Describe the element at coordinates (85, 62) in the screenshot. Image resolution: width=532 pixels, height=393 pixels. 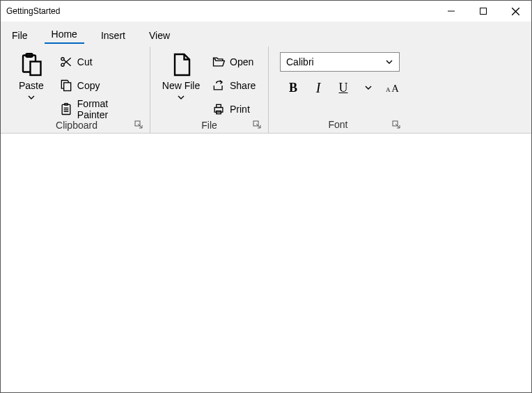
I see `cut-label: Cut` at that location.